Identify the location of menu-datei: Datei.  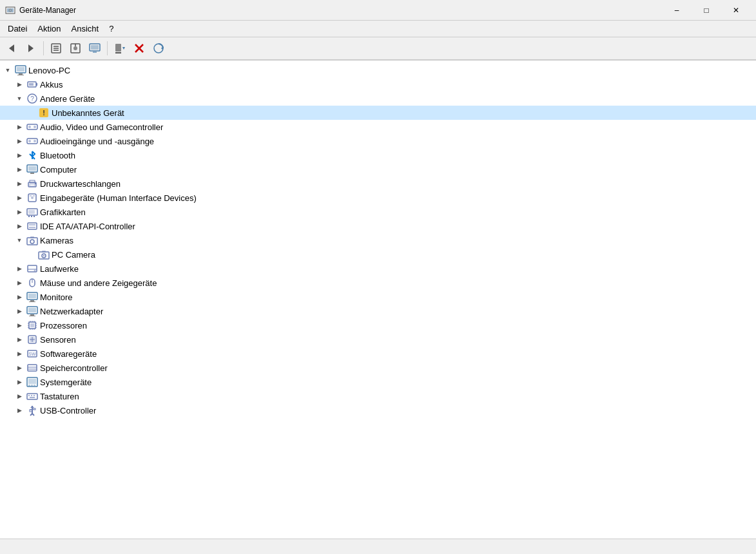
(17, 28).